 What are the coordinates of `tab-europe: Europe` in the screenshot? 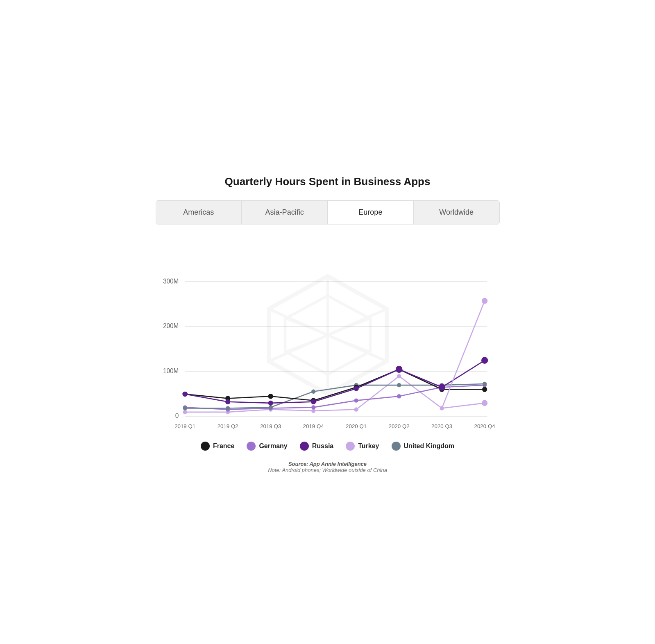 It's located at (371, 212).